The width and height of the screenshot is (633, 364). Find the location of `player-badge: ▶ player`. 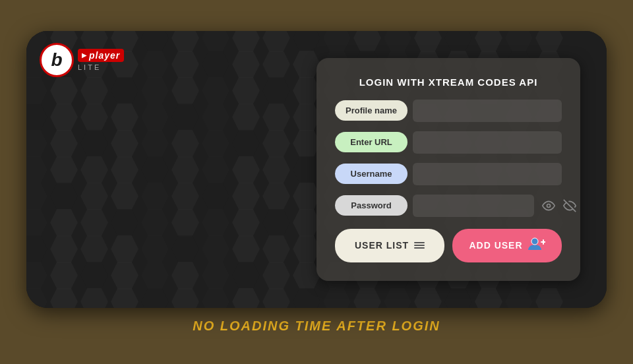

player-badge: ▶ player is located at coordinates (101, 55).